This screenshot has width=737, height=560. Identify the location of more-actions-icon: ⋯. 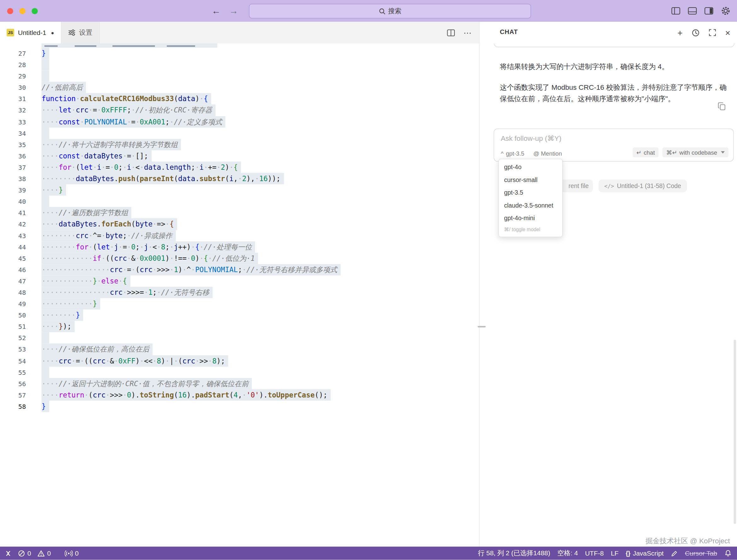
(468, 33).